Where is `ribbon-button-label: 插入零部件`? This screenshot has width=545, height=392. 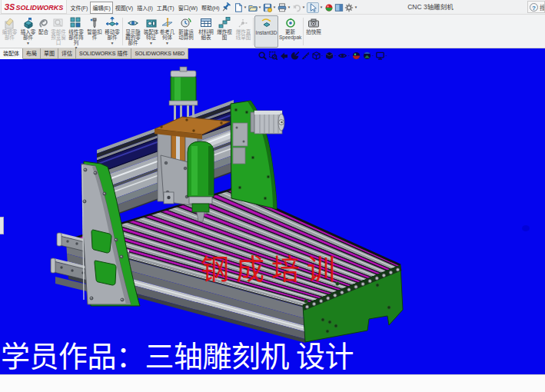
ribbon-button-label: 插入零部件 is located at coordinates (28, 35).